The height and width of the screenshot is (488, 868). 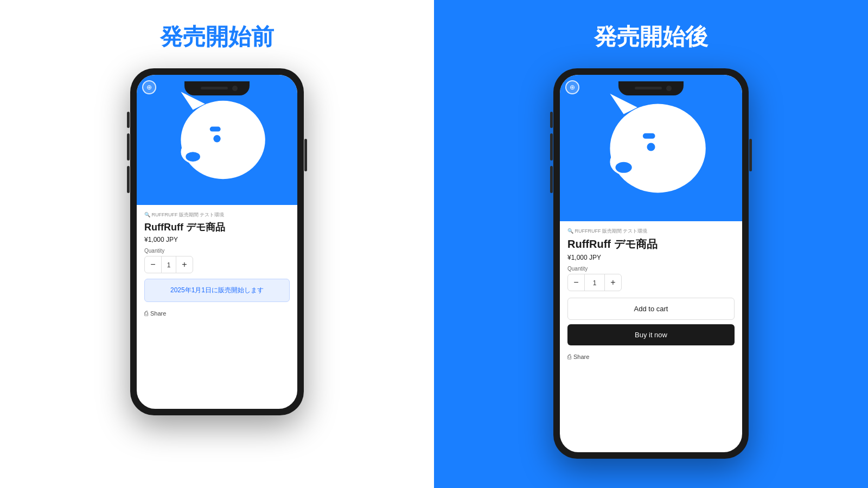 What do you see at coordinates (751, 155) in the screenshot?
I see `power-button-right` at bounding box center [751, 155].